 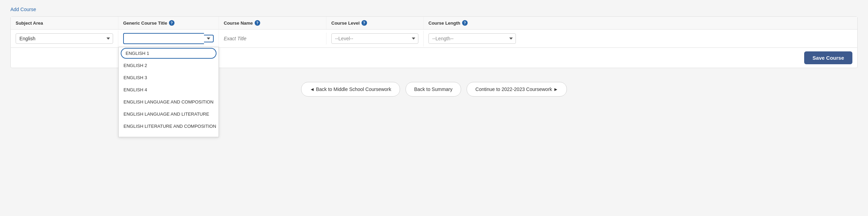 I want to click on header-course-level: Course Level ?, so click(x=375, y=23).